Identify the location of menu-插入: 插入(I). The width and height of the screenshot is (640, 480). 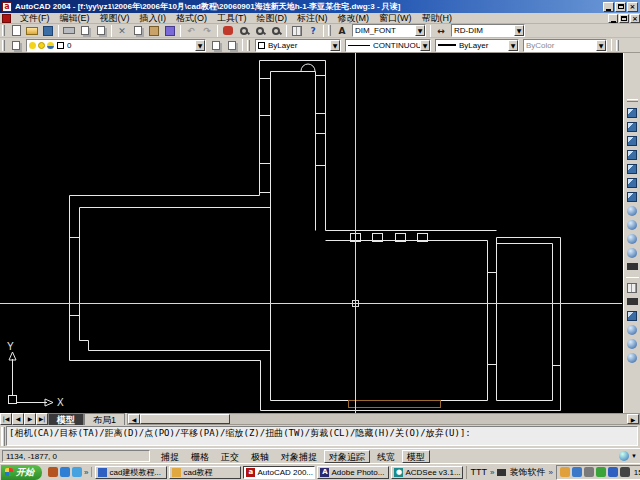
(154, 18).